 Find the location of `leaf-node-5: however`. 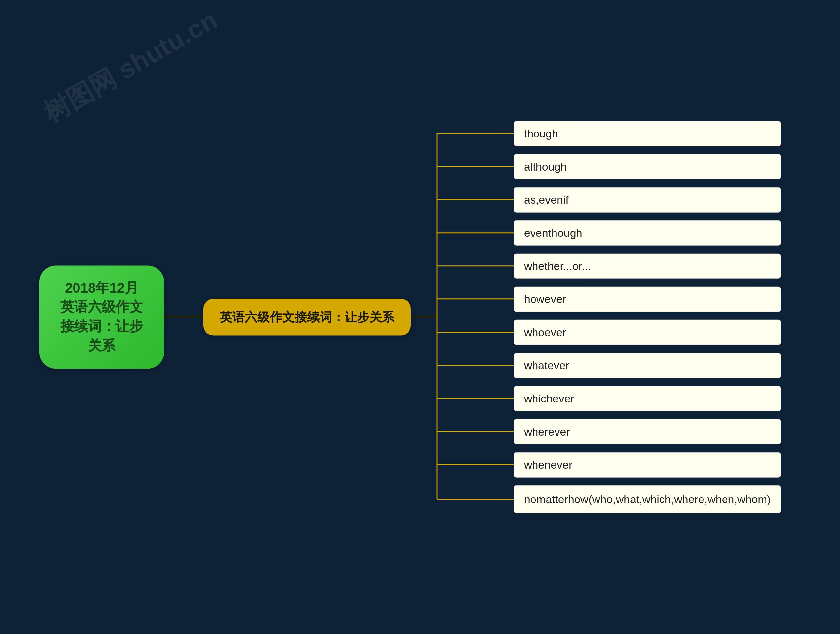

leaf-node-5: however is located at coordinates (647, 299).